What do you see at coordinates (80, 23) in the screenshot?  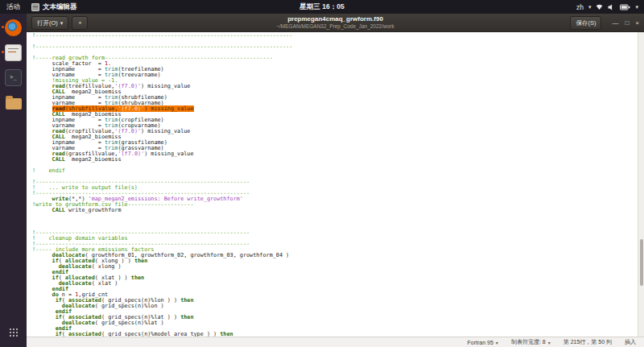 I see `plus-icon: +` at bounding box center [80, 23].